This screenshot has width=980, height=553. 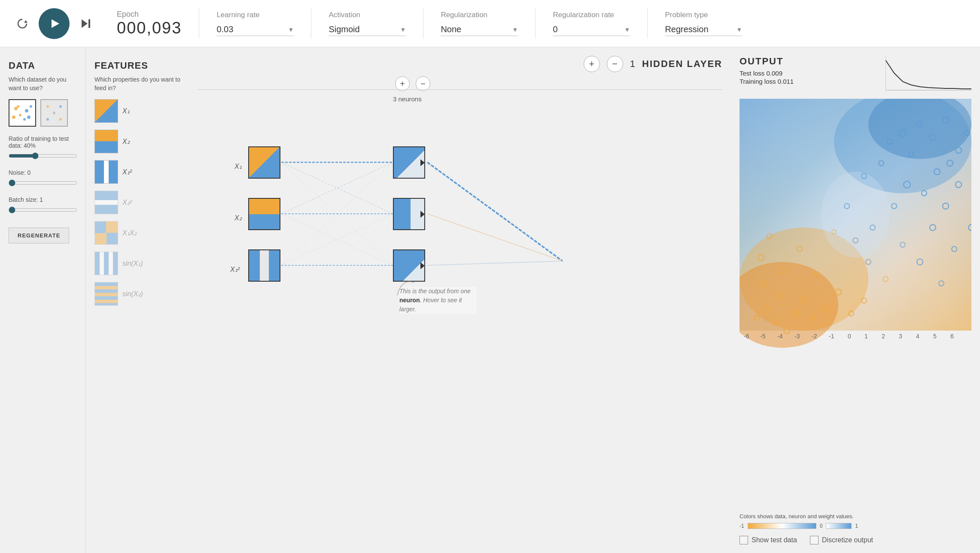 I want to click on layer-separator, so click(x=460, y=89).